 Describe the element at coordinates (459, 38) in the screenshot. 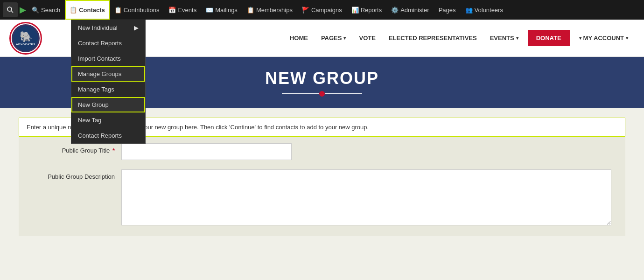

I see `site-nav-links: HOME PAGES ▾ VOTE ELECTED REPRESENTATIVE…` at that location.